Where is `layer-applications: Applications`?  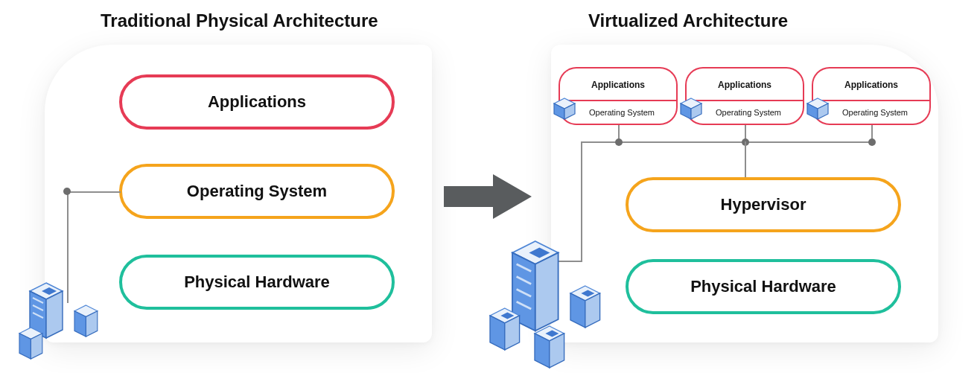
layer-applications: Applications is located at coordinates (257, 102).